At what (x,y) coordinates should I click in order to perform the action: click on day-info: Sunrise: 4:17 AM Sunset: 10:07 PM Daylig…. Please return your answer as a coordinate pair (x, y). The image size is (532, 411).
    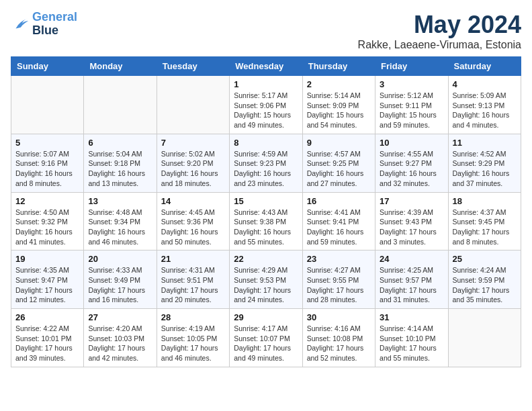
    Looking at the image, I should click on (266, 344).